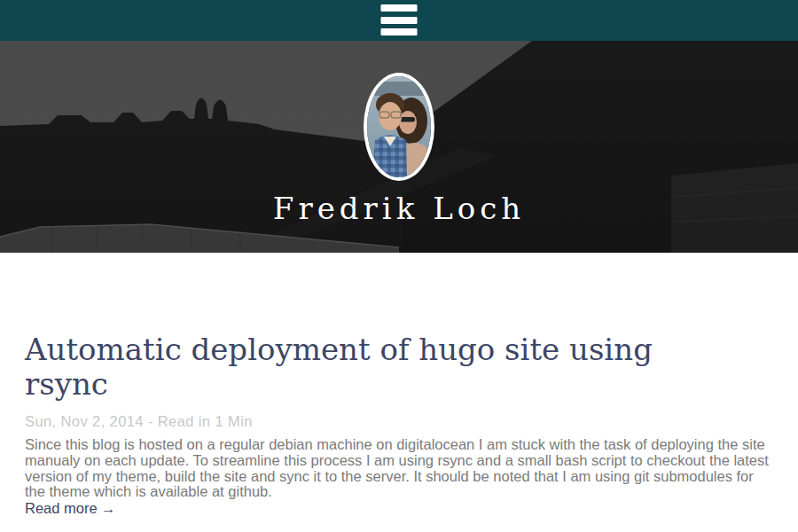 This screenshot has height=532, width=798. I want to click on avatar, so click(399, 127).